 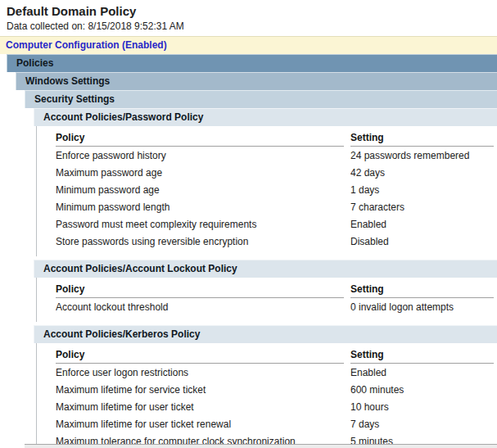 I want to click on page-title: Default Domain Policy, so click(x=252, y=11).